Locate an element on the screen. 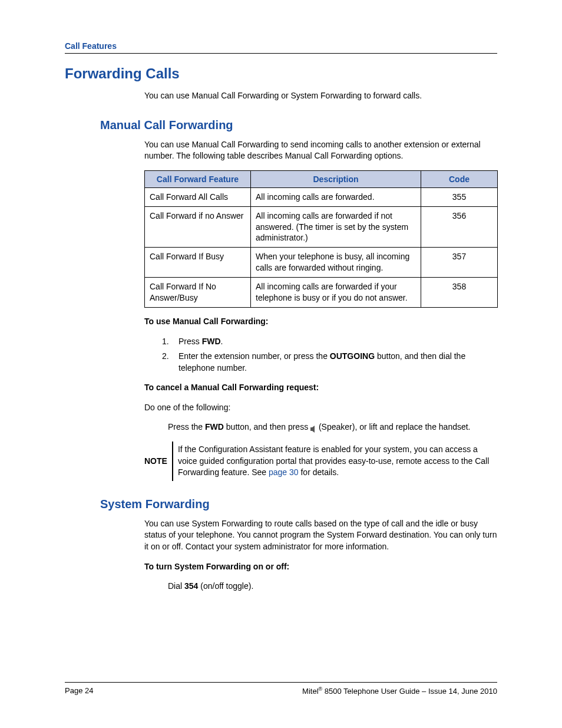 The image size is (562, 728). manual-intro: You can use Manual Call Forwarding to se… is located at coordinates (320, 151).